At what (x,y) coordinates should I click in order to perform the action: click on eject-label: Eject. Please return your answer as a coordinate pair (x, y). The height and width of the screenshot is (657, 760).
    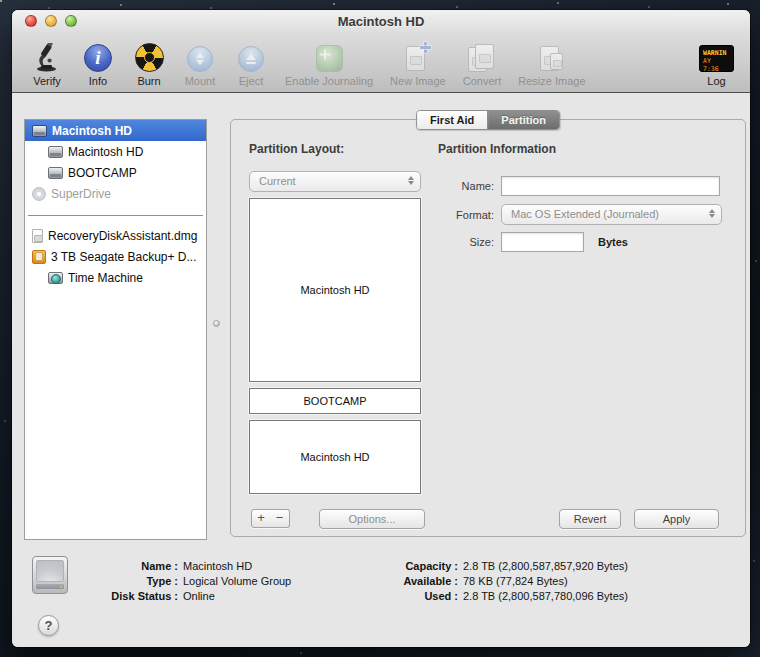
    Looking at the image, I should click on (251, 81).